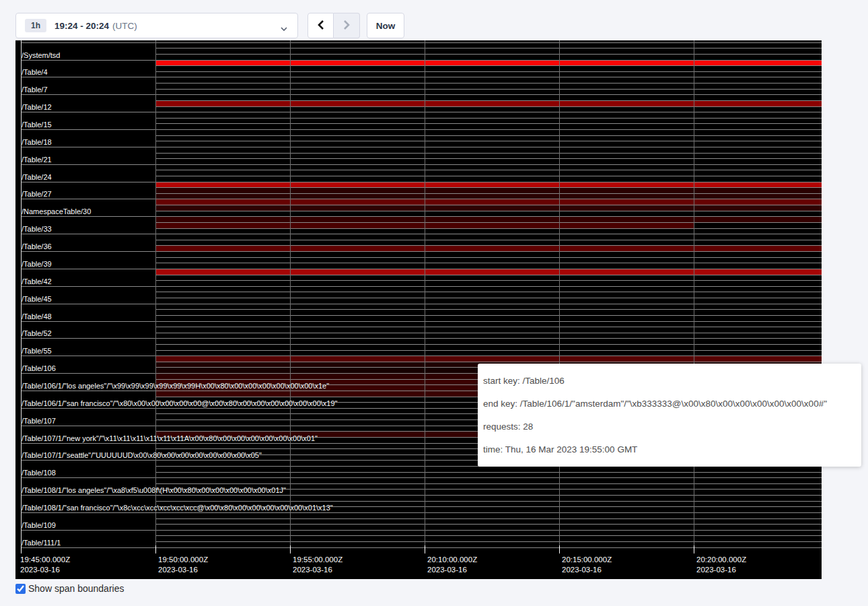  Describe the element at coordinates (587, 564) in the screenshot. I see `axis-time-label: 20:15:00.000Z2023-03-16` at that location.